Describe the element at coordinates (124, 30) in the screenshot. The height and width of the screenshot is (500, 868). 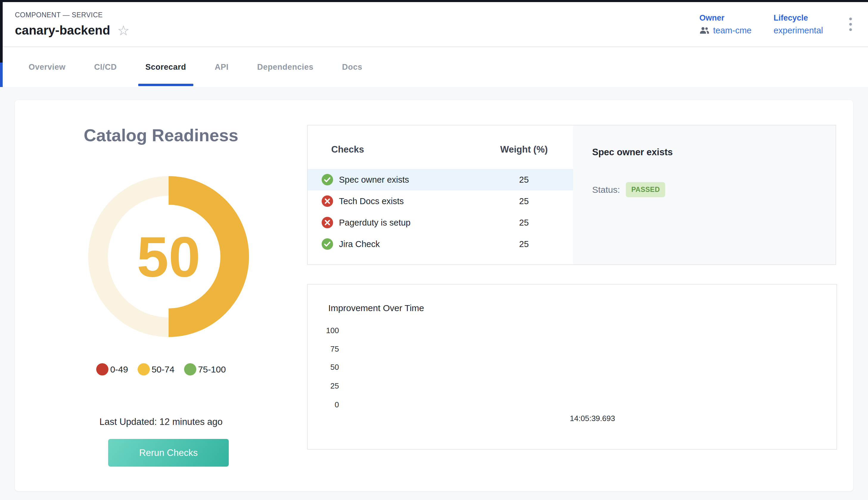
I see `favorite-star-icon: ☆` at that location.